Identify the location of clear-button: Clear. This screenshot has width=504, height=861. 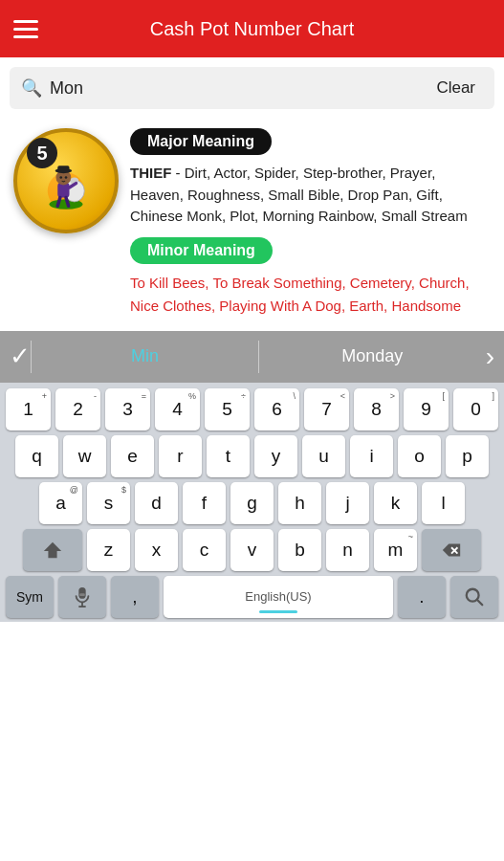
(455, 88).